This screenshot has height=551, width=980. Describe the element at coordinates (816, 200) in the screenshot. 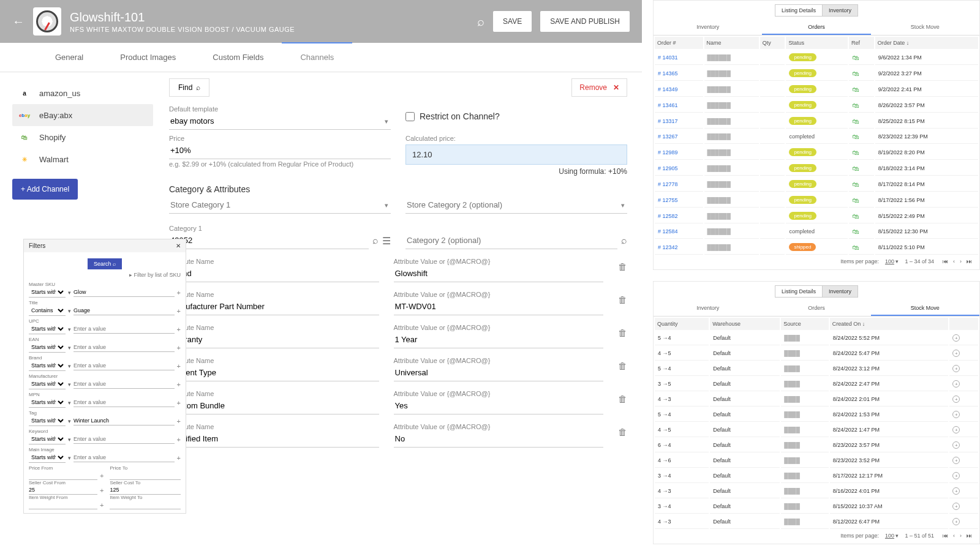

I see `table-row: # 12755██████pending🛍8/17/2022 1:56 PM` at that location.